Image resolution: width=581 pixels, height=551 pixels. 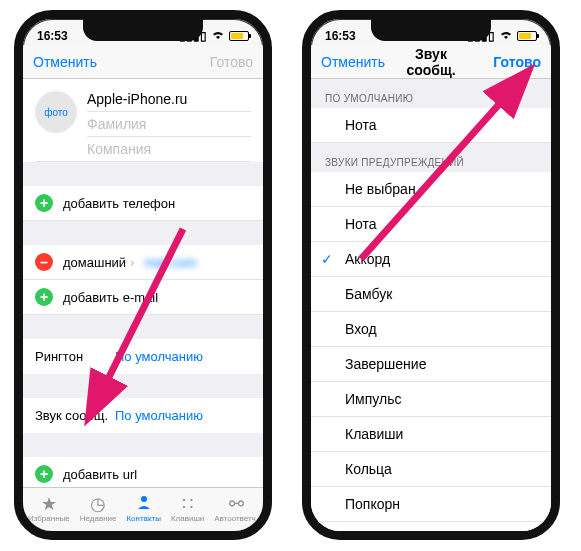 What do you see at coordinates (431, 158) in the screenshot?
I see `section-alerts-header: ЗВУКИ ПРЕДУПРЕЖДЕНИЙ` at bounding box center [431, 158].